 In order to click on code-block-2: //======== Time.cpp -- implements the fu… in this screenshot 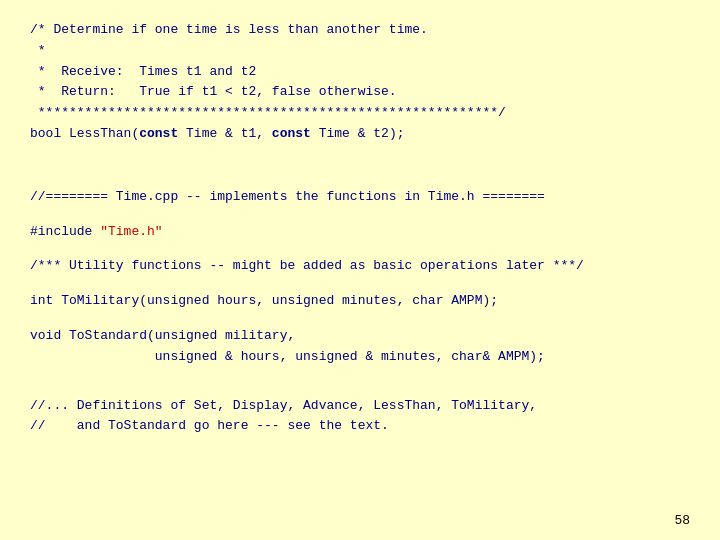, I will do `click(360, 198)`.